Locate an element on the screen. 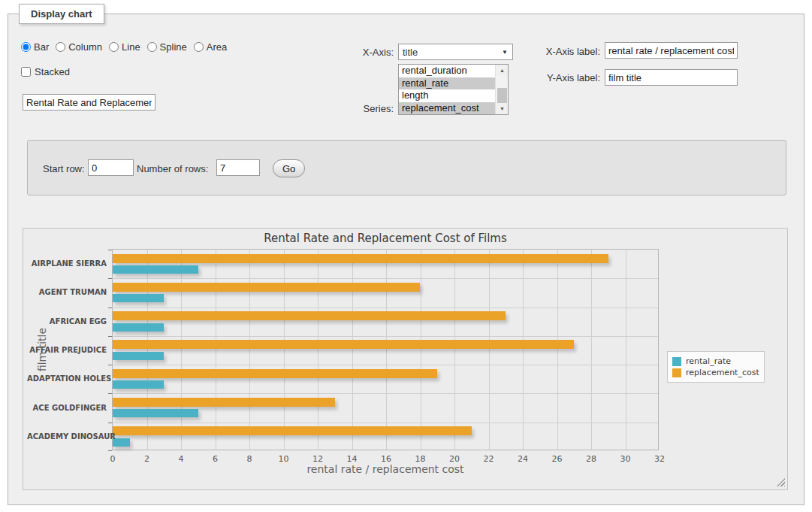 This screenshot has width=812, height=512. x-axis-select-label: X-Axis: is located at coordinates (356, 53).